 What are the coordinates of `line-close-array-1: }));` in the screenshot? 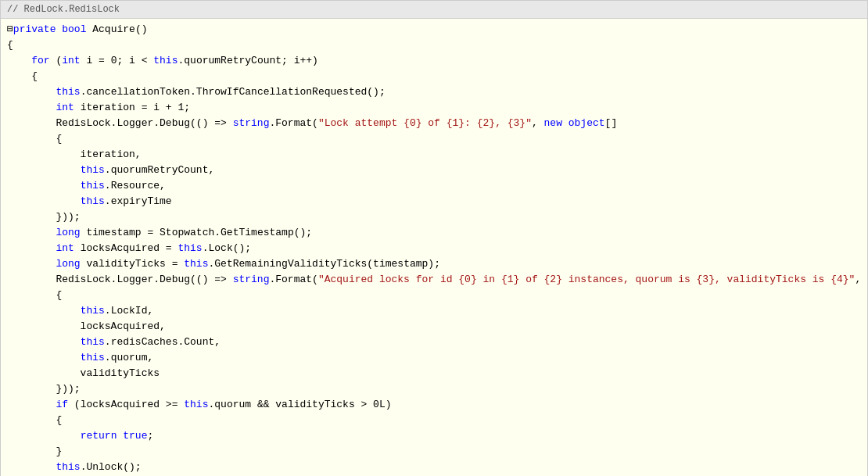 It's located at (435, 217).